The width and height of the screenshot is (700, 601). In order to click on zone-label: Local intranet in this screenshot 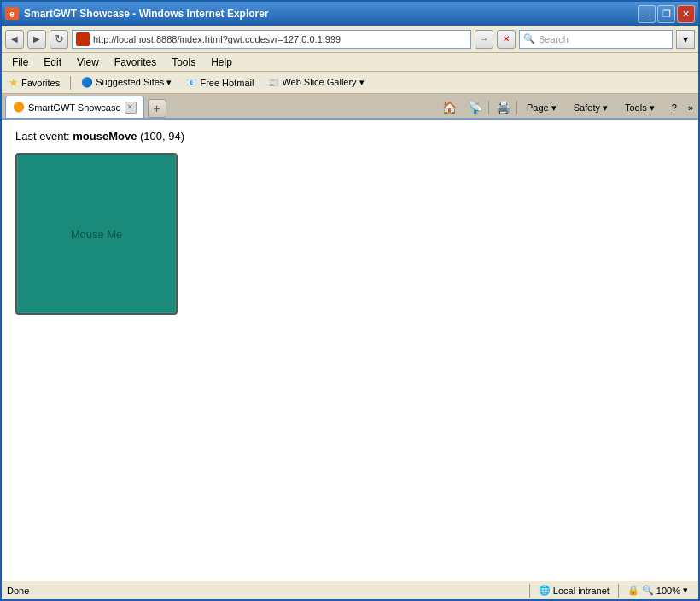, I will do `click(581, 591)`.